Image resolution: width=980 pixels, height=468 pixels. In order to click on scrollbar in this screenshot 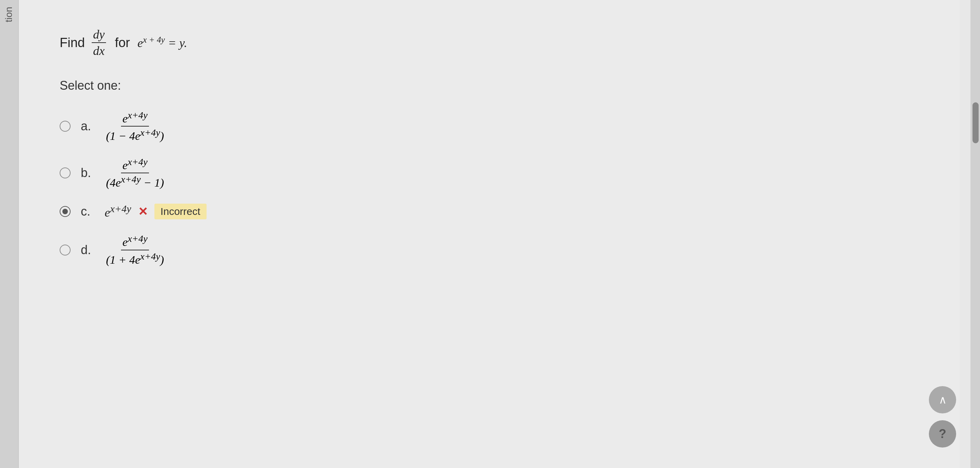, I will do `click(975, 234)`.